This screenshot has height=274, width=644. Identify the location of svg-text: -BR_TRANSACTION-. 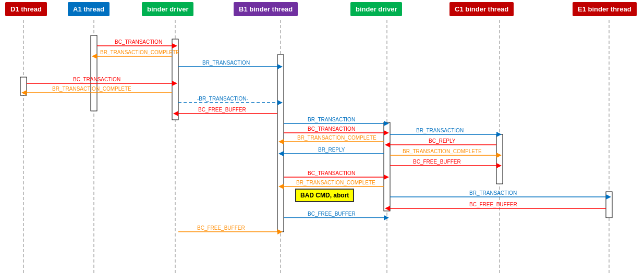
(223, 99).